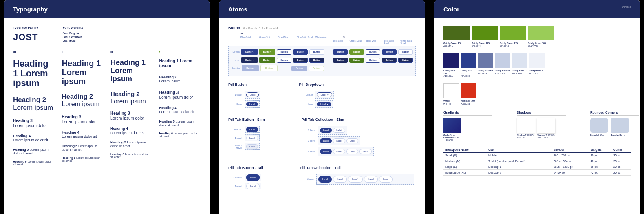 This screenshot has height=214, width=644. I want to click on pill-dropdown-hover: Label▾, so click(324, 104).